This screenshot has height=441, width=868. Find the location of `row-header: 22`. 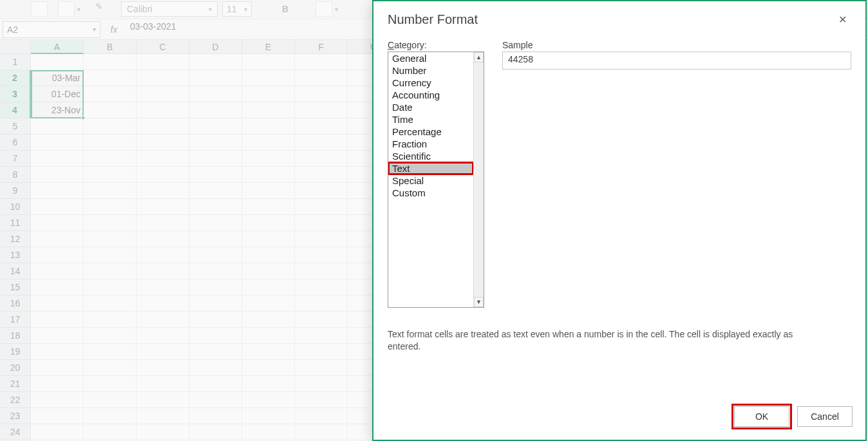

row-header: 22 is located at coordinates (15, 400).